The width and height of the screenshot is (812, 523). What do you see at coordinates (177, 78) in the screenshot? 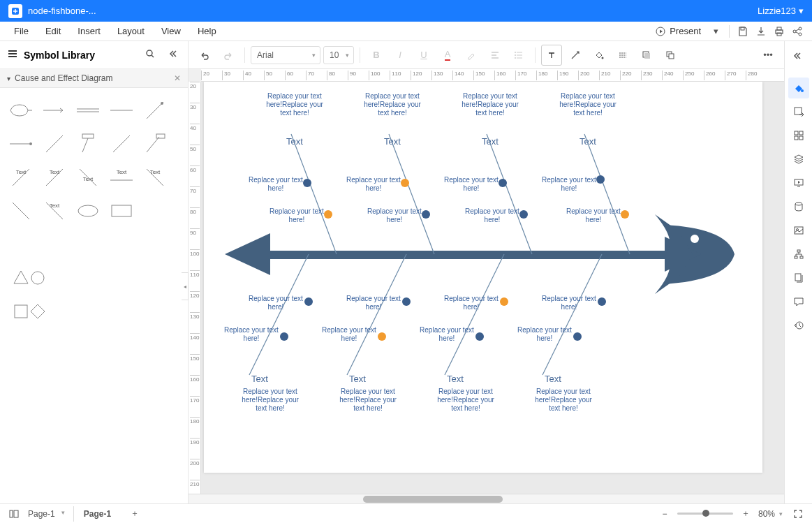
I see `close-category-icon: ✕` at bounding box center [177, 78].